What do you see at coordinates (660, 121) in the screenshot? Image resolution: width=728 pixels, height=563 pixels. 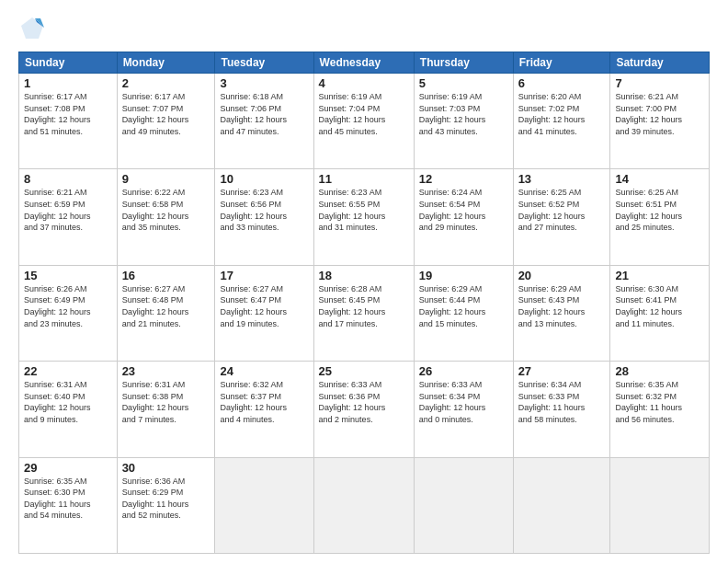 I see `day-cell: 7Sunrise: 6:21 AM Sunset: 7:00 PM Daylig…` at bounding box center [660, 121].